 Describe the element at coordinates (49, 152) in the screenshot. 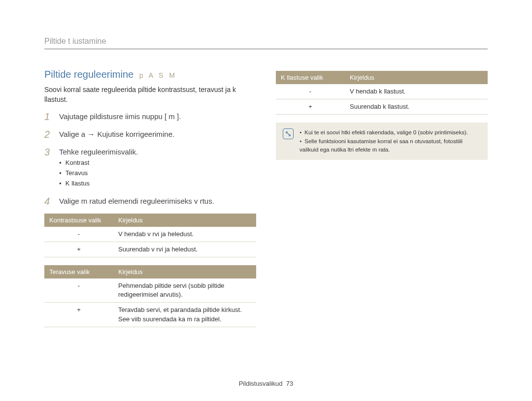

I see `step-number: 3` at that location.